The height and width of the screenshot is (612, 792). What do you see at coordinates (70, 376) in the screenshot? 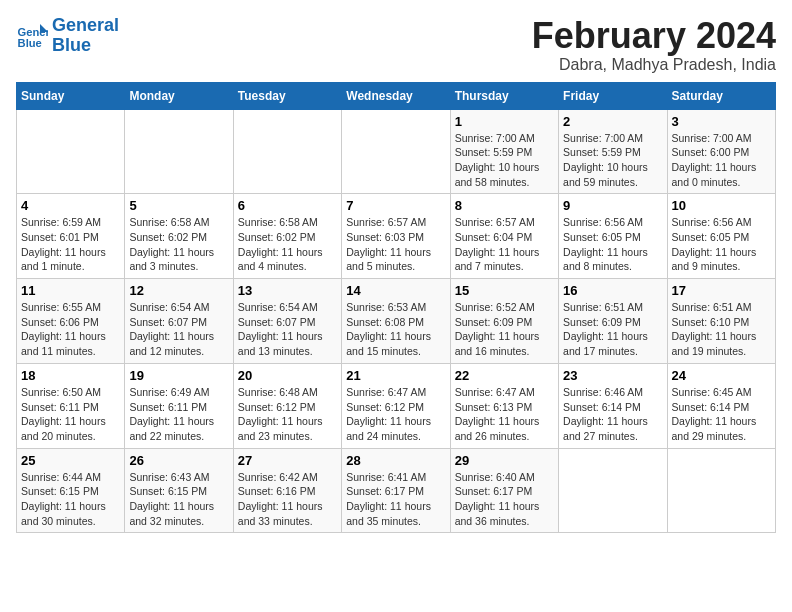
I see `day-number: 18` at bounding box center [70, 376].